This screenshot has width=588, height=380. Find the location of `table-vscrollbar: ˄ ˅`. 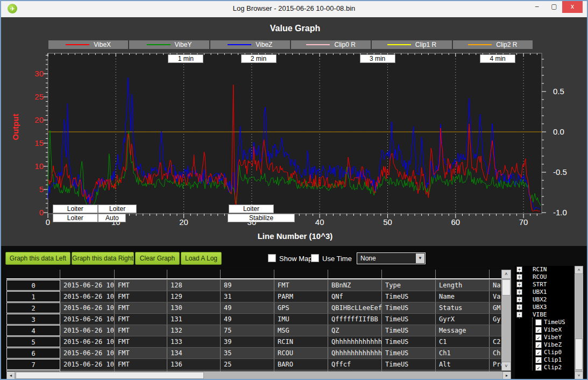

table-vscrollbar: ˄ ˅ is located at coordinates (506, 320).